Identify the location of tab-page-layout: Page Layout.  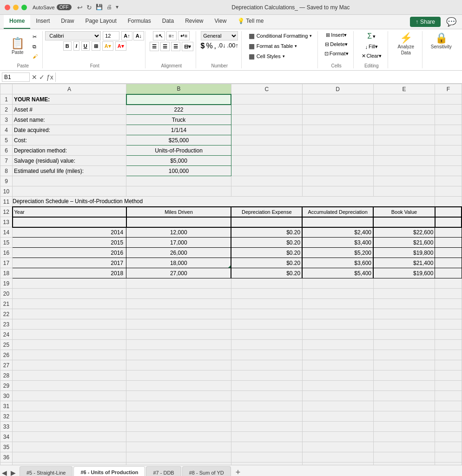
(100, 22).